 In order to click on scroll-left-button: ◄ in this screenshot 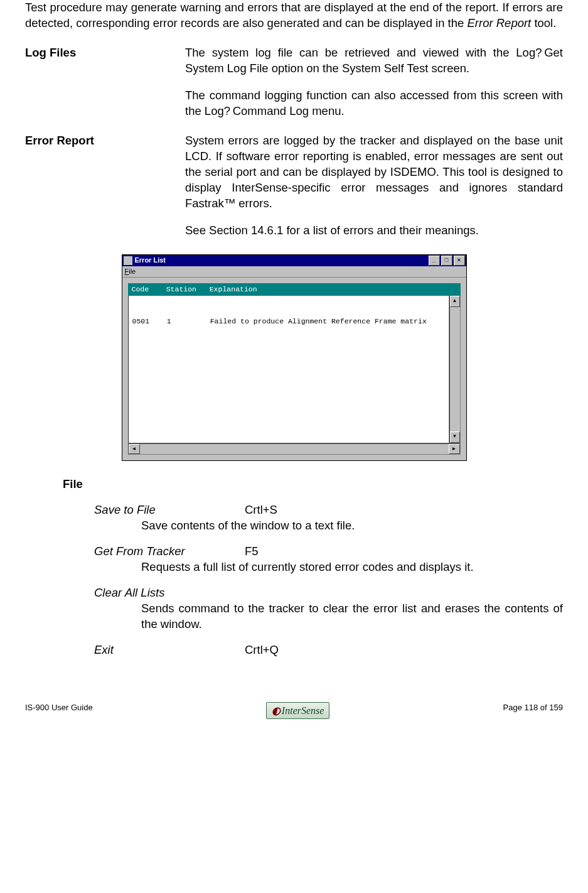, I will do `click(134, 449)`.